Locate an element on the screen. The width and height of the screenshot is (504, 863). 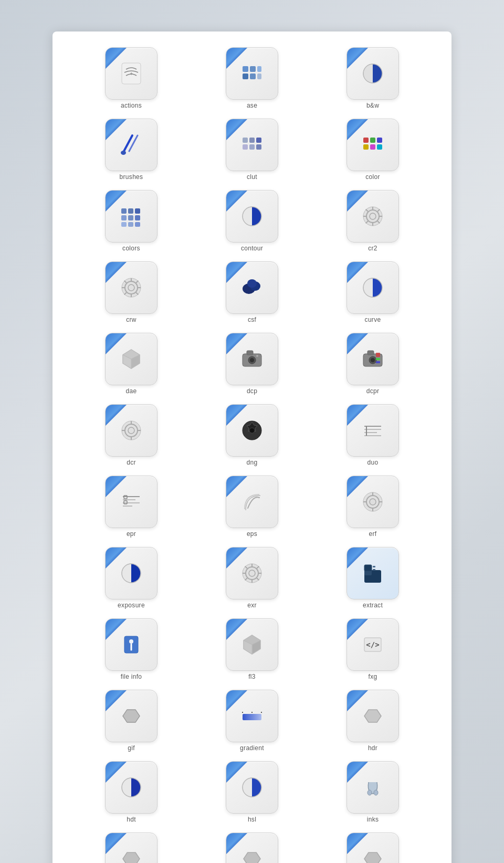
epr-icon-item: epr is located at coordinates (131, 507).